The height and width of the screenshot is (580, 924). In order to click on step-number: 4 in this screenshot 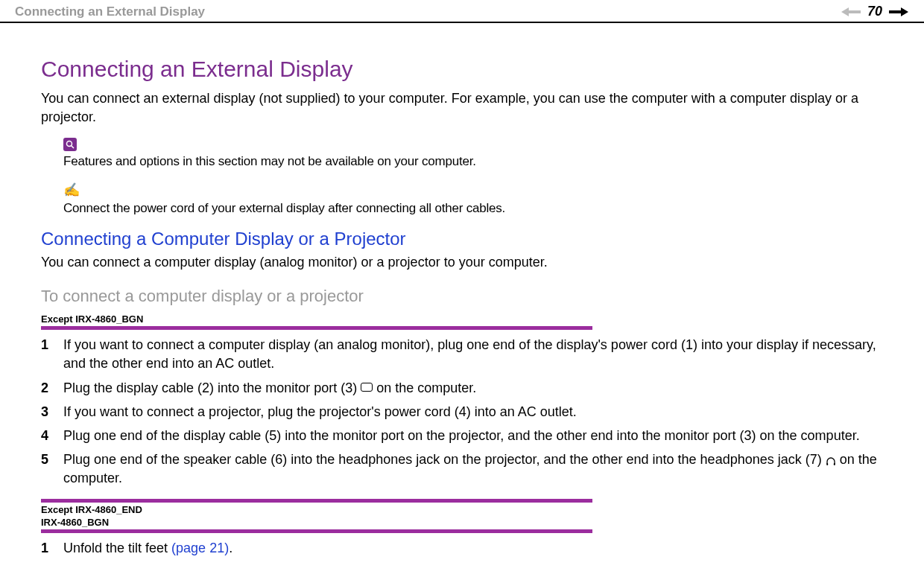, I will do `click(52, 436)`.